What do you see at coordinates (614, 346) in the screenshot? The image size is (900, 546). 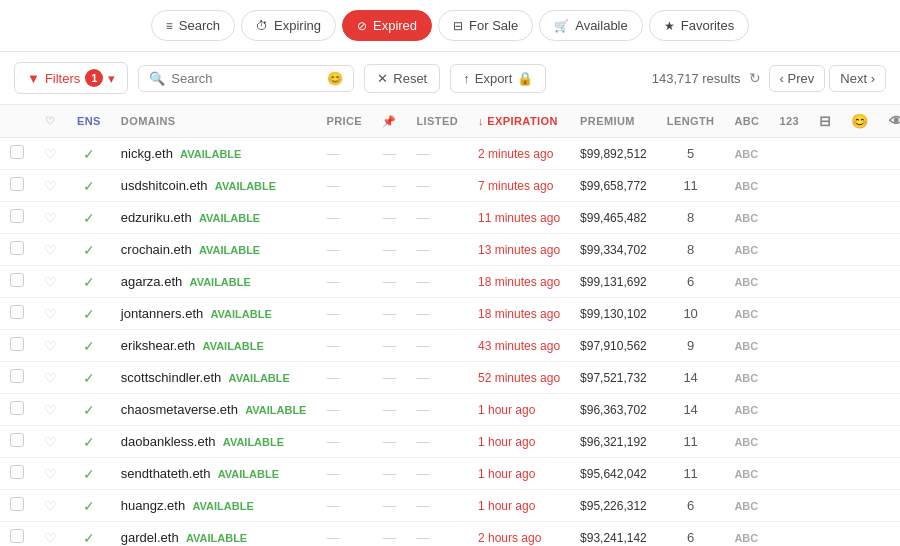 I see `row-premium-value: $97,910,562` at bounding box center [614, 346].